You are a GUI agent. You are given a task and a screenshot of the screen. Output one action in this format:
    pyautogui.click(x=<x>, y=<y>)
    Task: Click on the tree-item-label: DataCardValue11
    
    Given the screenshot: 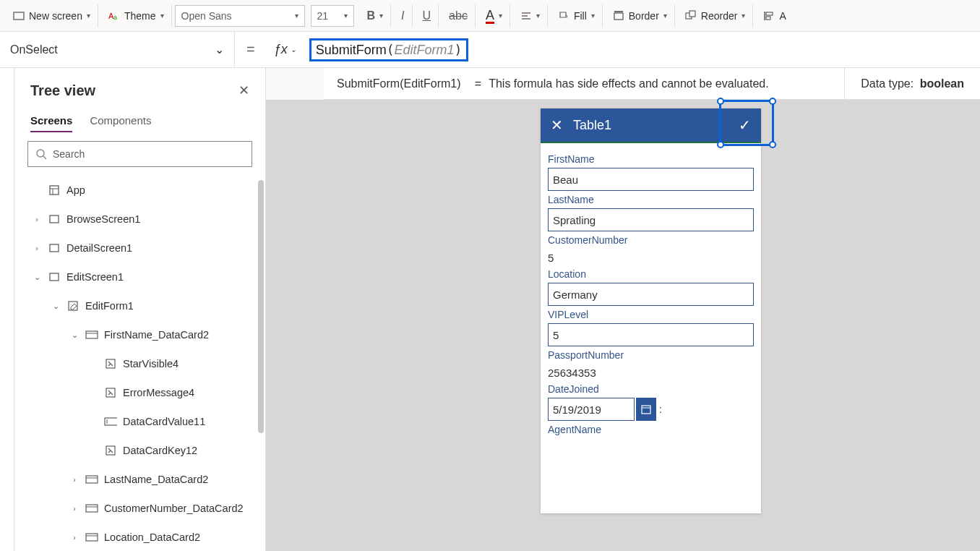 What is the action you would take?
    pyautogui.click(x=164, y=422)
    